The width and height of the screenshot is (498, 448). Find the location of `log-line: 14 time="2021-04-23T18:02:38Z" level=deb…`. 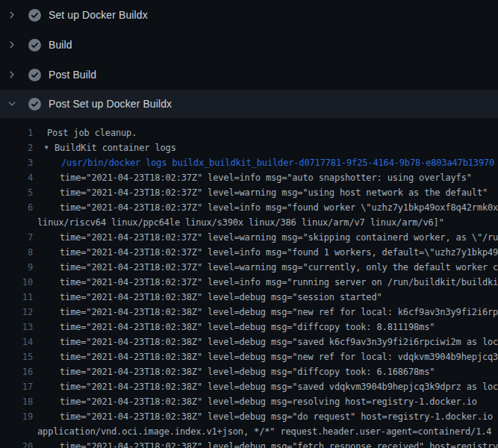

log-line: 14 time="2021-04-23T18:02:38Z" level=deb… is located at coordinates (249, 342).